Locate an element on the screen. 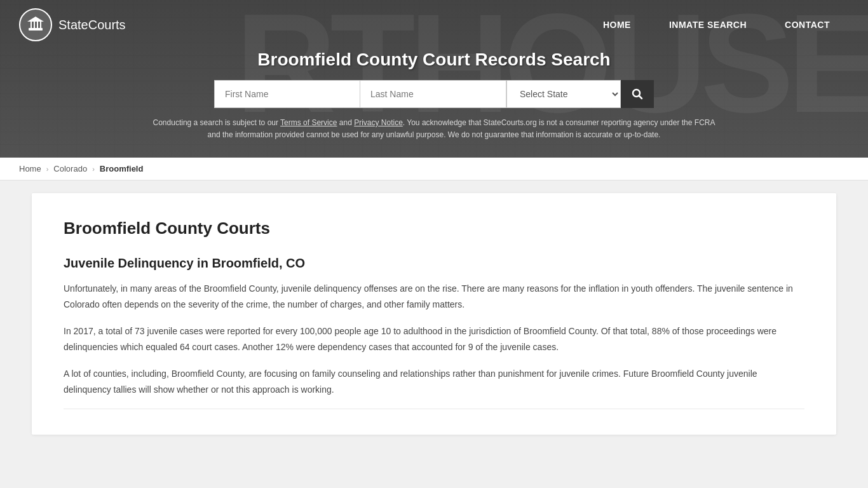 The height and width of the screenshot is (488, 868). nav-contact: CONTACT is located at coordinates (807, 25).